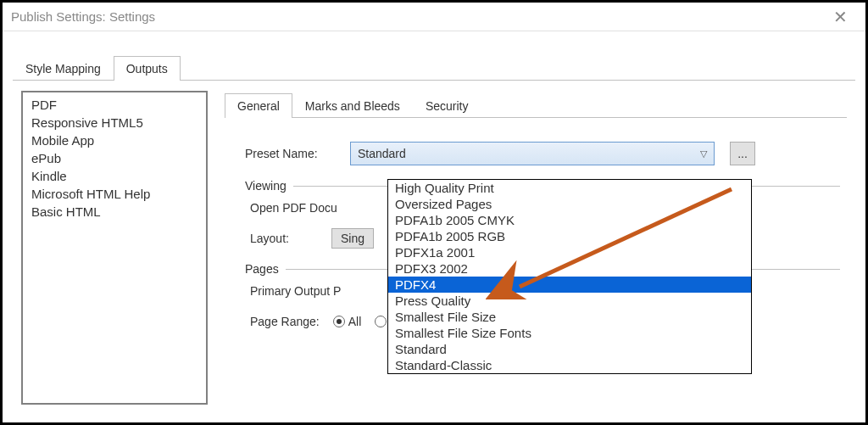  Describe the element at coordinates (114, 105) in the screenshot. I see `list-item: PDF` at that location.